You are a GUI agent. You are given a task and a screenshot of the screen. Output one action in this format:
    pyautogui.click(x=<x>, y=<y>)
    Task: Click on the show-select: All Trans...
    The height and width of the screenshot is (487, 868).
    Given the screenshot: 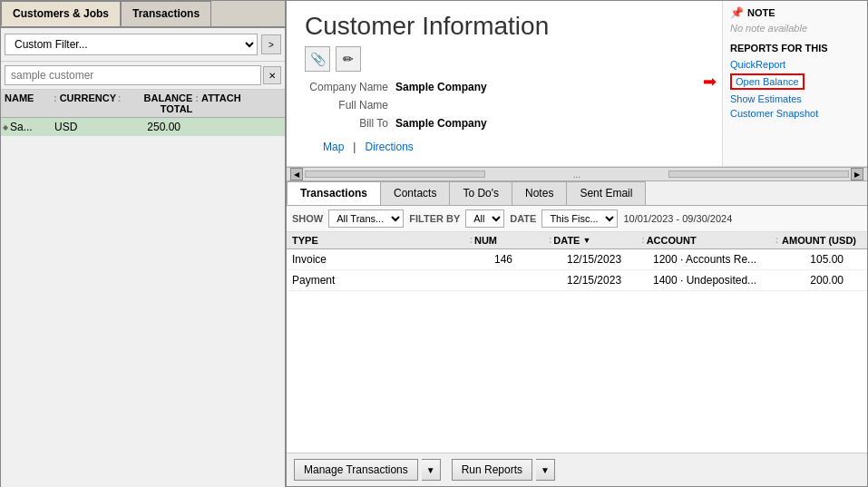 What is the action you would take?
    pyautogui.click(x=366, y=219)
    